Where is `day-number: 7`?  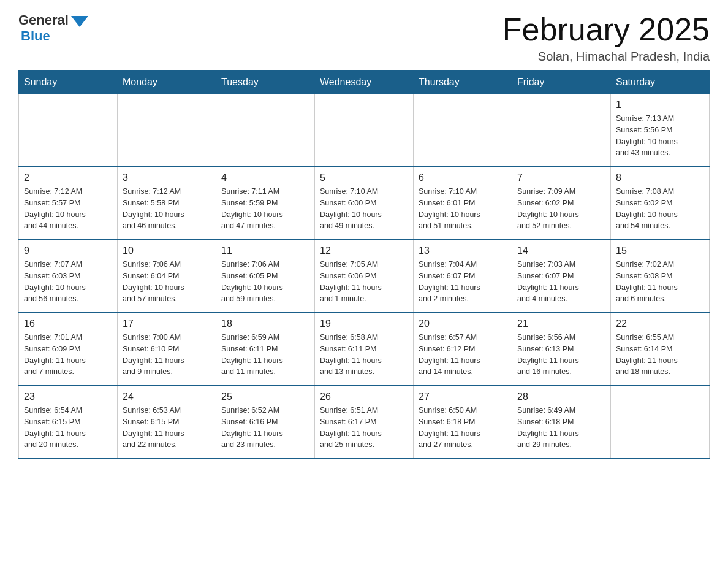
day-number: 7 is located at coordinates (561, 178).